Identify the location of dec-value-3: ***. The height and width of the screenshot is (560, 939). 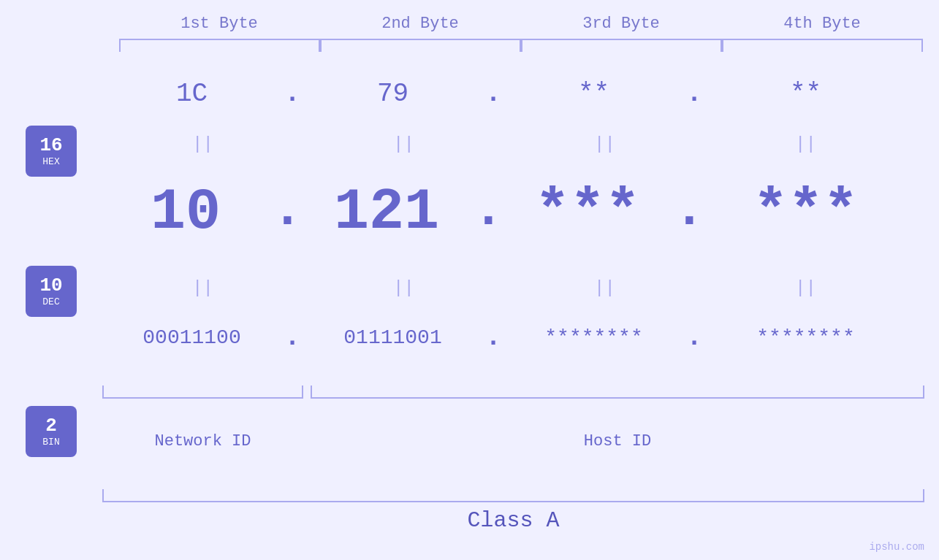
(588, 212).